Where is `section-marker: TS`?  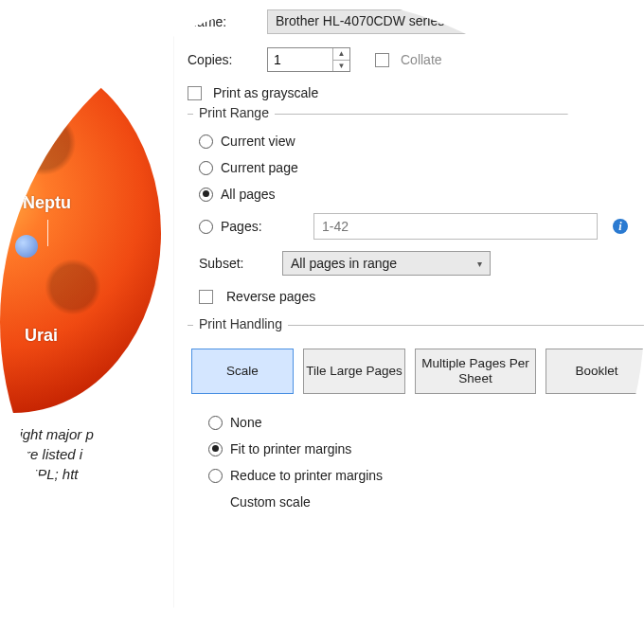
section-marker: TS is located at coordinates (85, 528).